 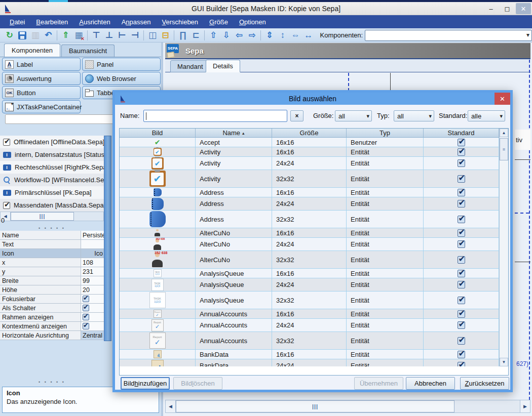 I want to click on resize-shorter-icon: ↕, so click(x=283, y=35).